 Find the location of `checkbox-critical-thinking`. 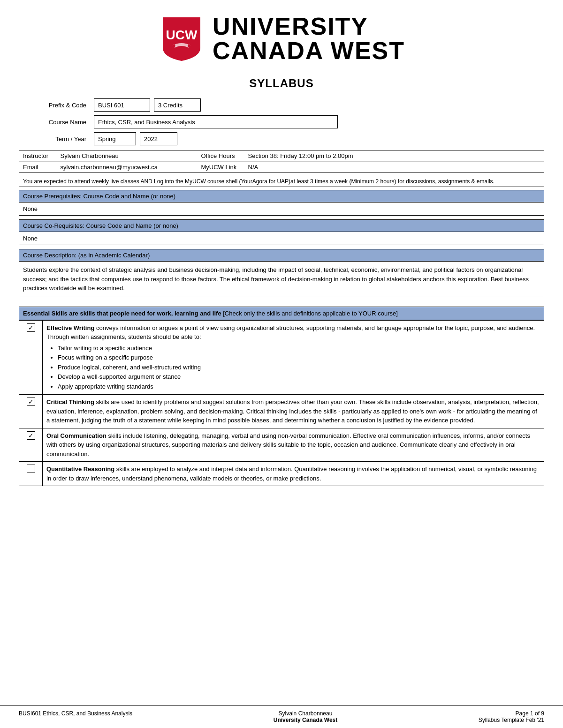

checkbox-critical-thinking is located at coordinates (31, 402).